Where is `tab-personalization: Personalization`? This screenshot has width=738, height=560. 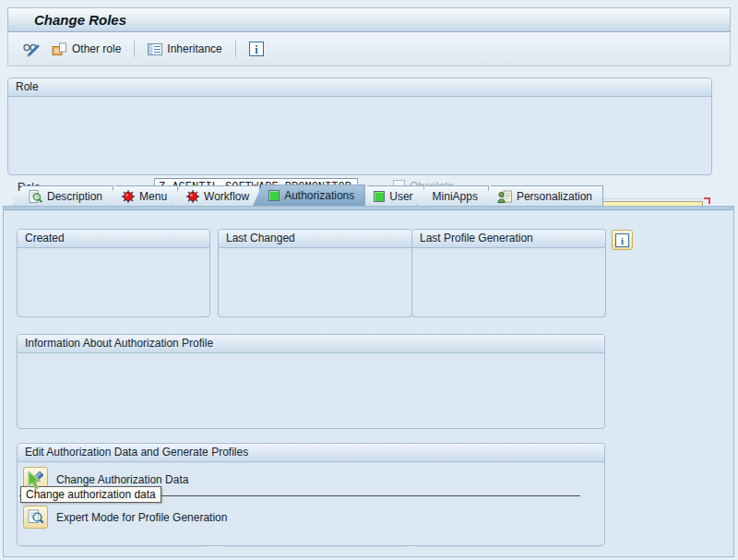 tab-personalization: Personalization is located at coordinates (542, 196).